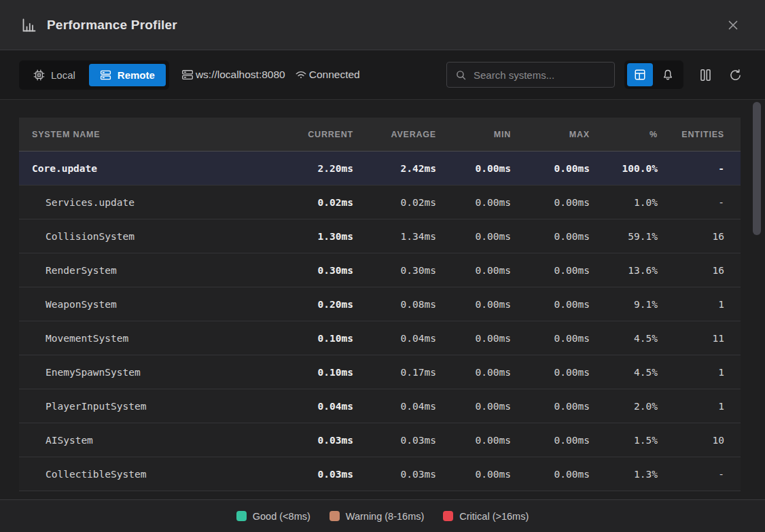  Describe the element at coordinates (735, 75) in the screenshot. I see `refresh-button` at that location.